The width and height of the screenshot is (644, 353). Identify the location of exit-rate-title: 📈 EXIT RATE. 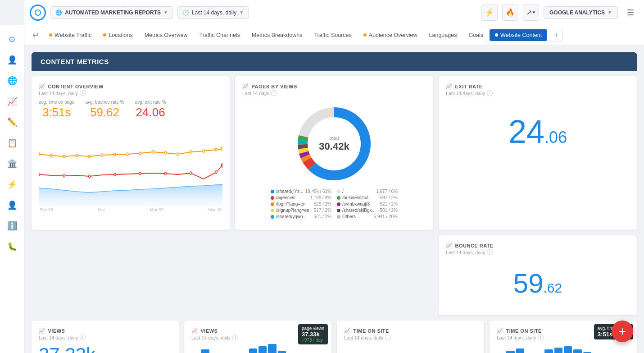
(538, 87).